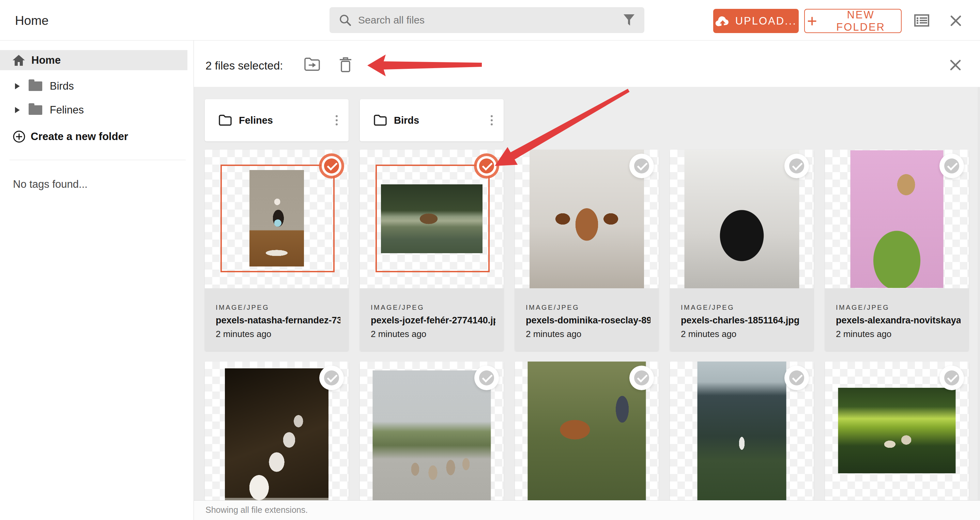 The image size is (980, 520). Describe the element at coordinates (587, 250) in the screenshot. I see `file-card: IMAGE/JPEG pexels-dominika-roseclay-8952…` at that location.